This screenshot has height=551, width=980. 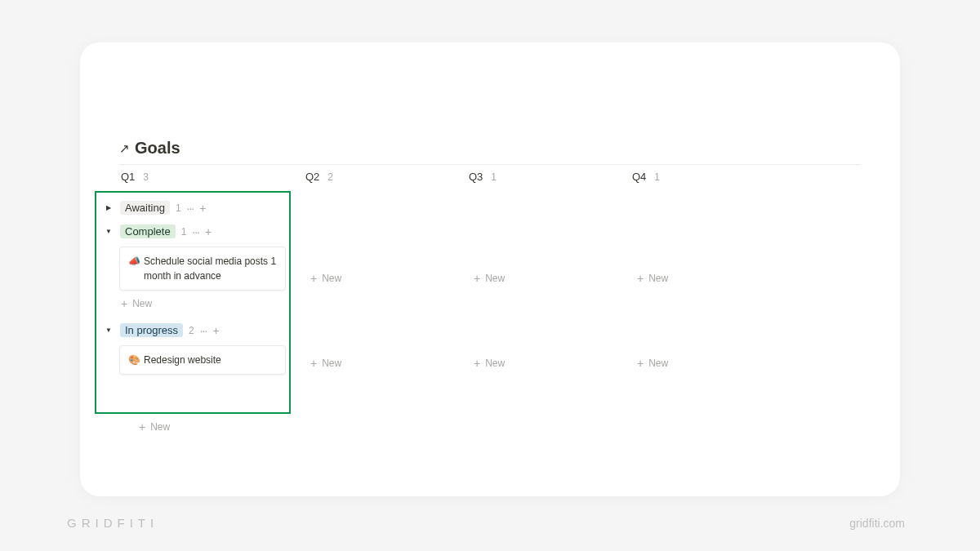 I want to click on megaphone-icon: 📣, so click(x=134, y=269).